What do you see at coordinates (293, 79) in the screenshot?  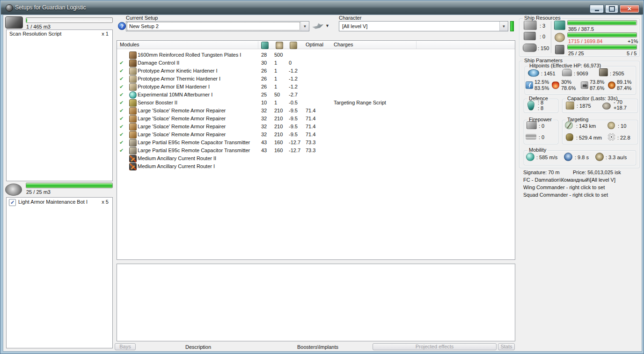 I see `module-cap: -1.2` at bounding box center [293, 79].